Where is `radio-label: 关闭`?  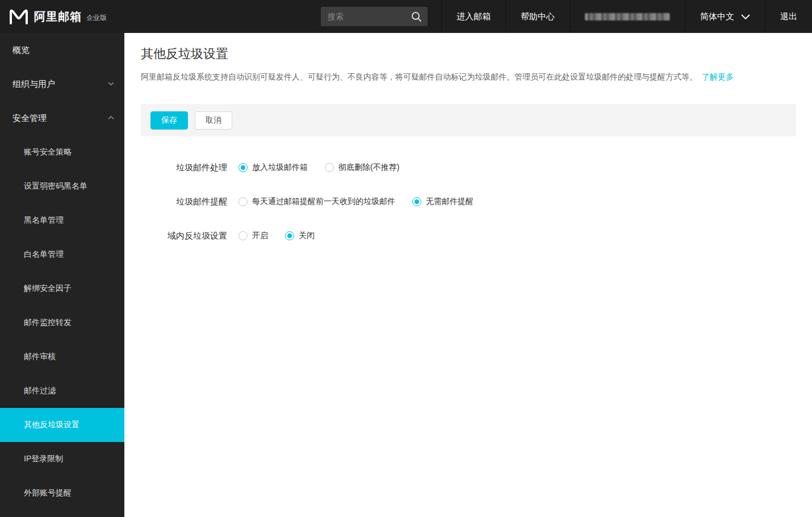
radio-label: 关闭 is located at coordinates (307, 236).